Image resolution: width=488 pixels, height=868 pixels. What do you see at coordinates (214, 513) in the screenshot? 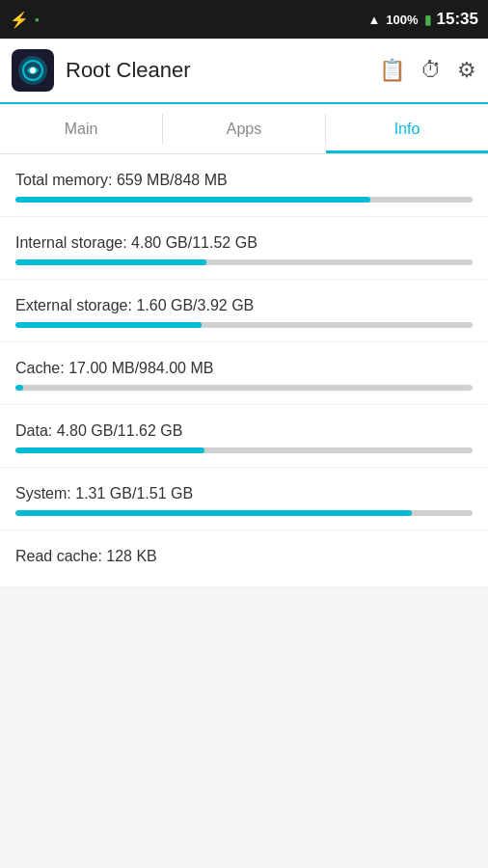
I see `progress-fill-system` at bounding box center [214, 513].